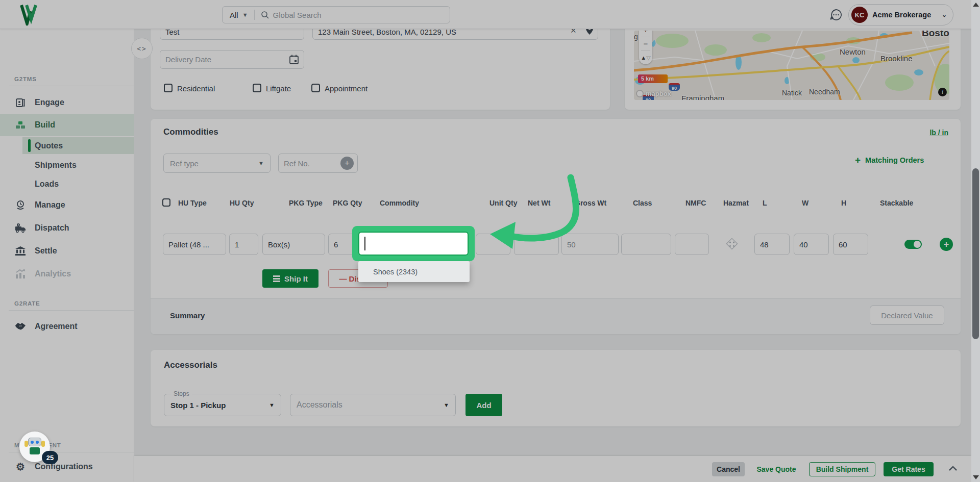 Image resolution: width=980 pixels, height=482 pixels. I want to click on commodity-dropdown: Shoes (2343), so click(414, 271).